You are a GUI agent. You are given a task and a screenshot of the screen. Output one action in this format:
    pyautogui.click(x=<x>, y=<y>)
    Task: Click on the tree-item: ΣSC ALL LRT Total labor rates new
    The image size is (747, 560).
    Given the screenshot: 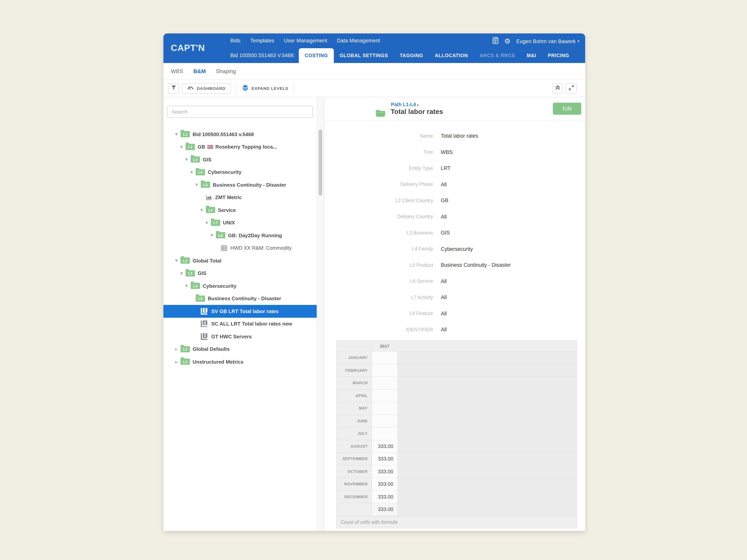 What is the action you would take?
    pyautogui.click(x=240, y=324)
    